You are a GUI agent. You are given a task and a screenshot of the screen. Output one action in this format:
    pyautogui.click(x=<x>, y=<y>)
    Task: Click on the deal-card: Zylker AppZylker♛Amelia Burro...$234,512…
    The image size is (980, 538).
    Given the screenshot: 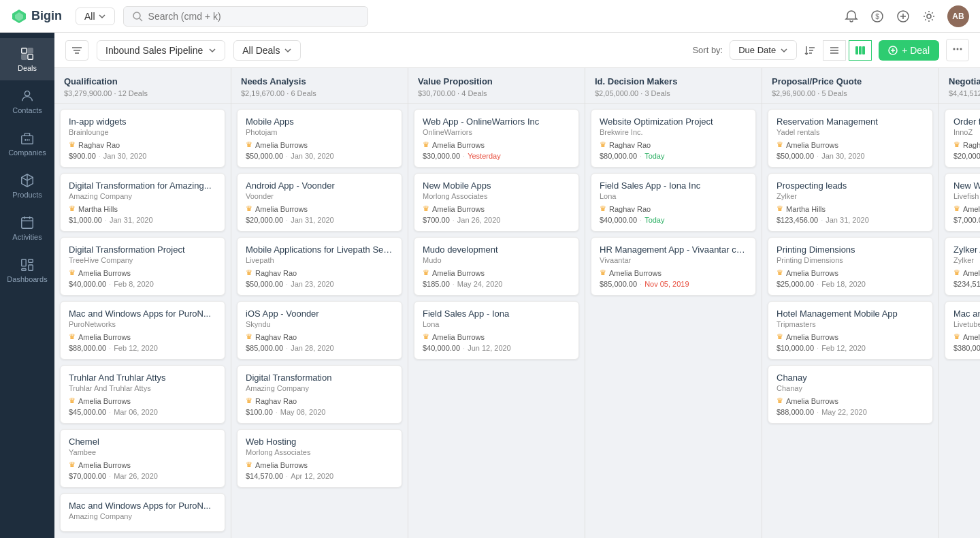 What is the action you would take?
    pyautogui.click(x=962, y=266)
    